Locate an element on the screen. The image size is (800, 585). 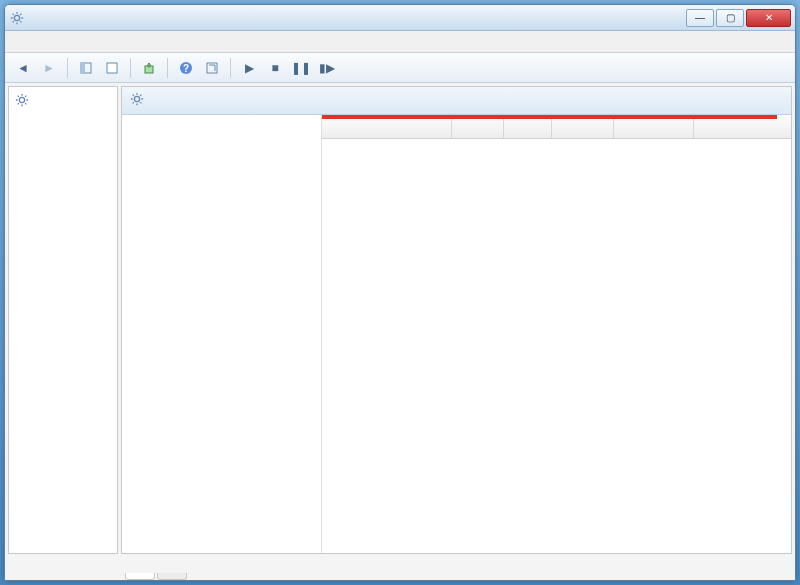
help-button: ? is located at coordinates (186, 68).